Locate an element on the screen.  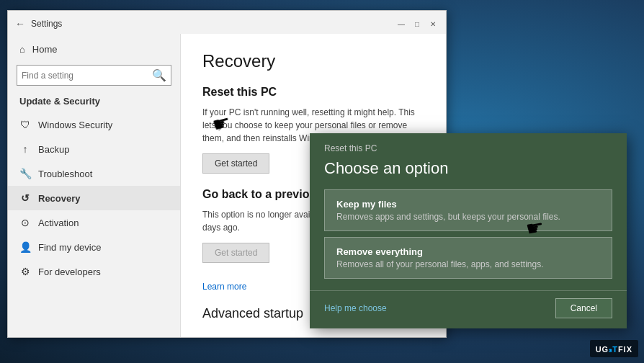
reset-section-title: Reset this PC is located at coordinates (313, 92).